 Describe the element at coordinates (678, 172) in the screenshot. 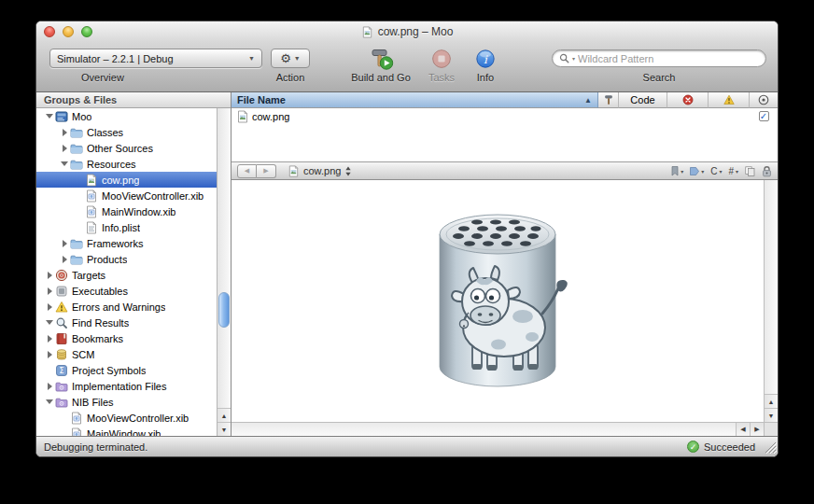

I see `bookmarks-menu-button: ▾` at that location.